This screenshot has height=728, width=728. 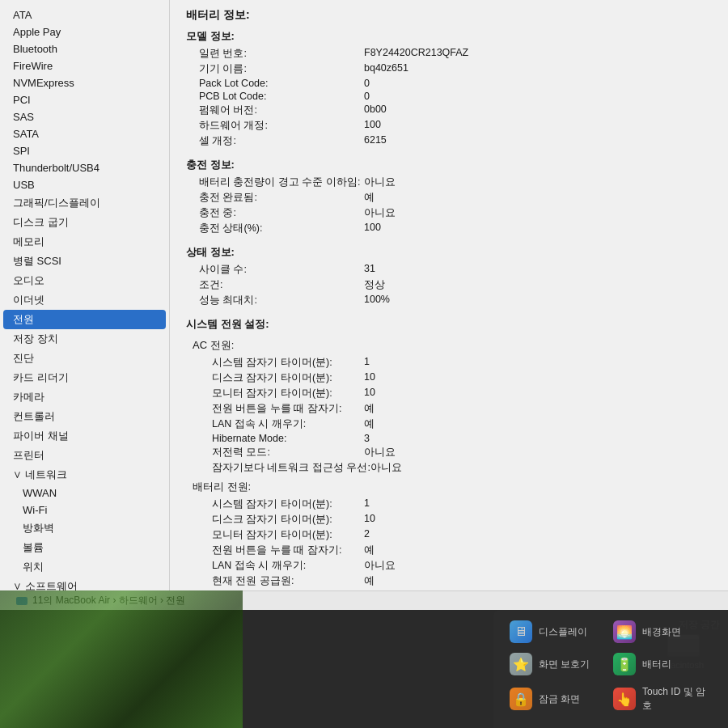 What do you see at coordinates (275, 83) in the screenshot?
I see `info-label: Pack Lot Code:` at bounding box center [275, 83].